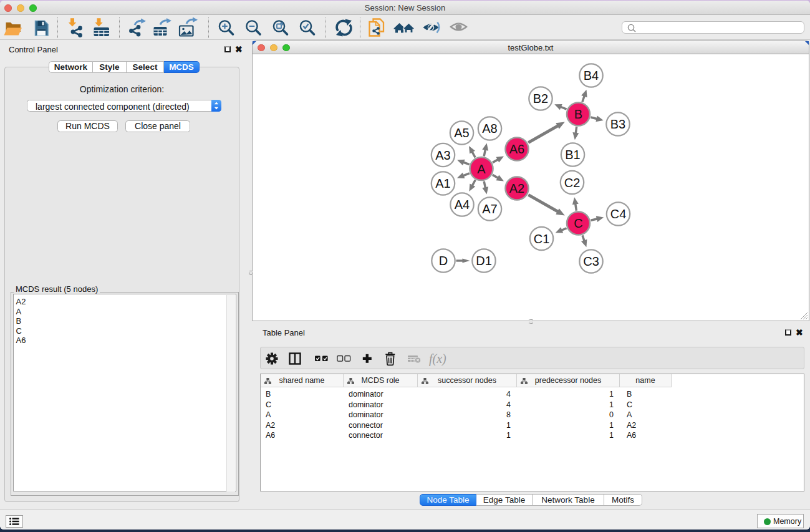 The width and height of the screenshot is (810, 532). I want to click on svg-text: C3, so click(591, 261).